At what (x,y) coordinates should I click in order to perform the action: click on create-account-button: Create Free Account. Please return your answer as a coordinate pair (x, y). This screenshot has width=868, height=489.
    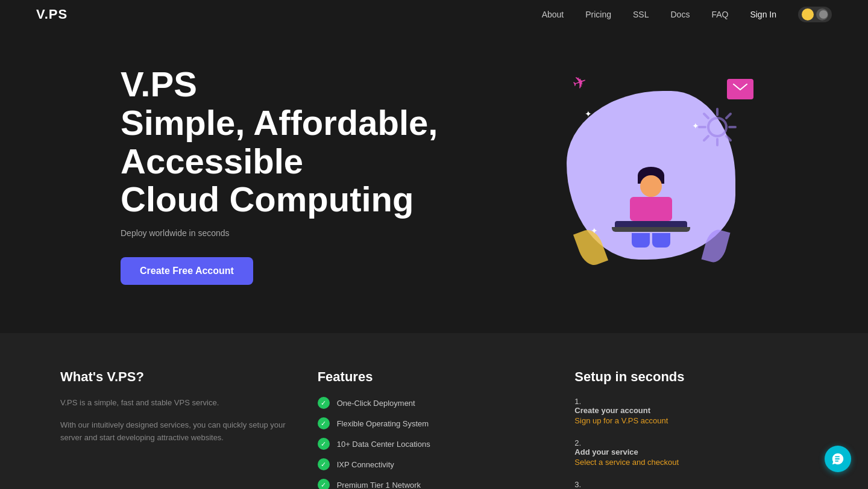
    Looking at the image, I should click on (187, 271).